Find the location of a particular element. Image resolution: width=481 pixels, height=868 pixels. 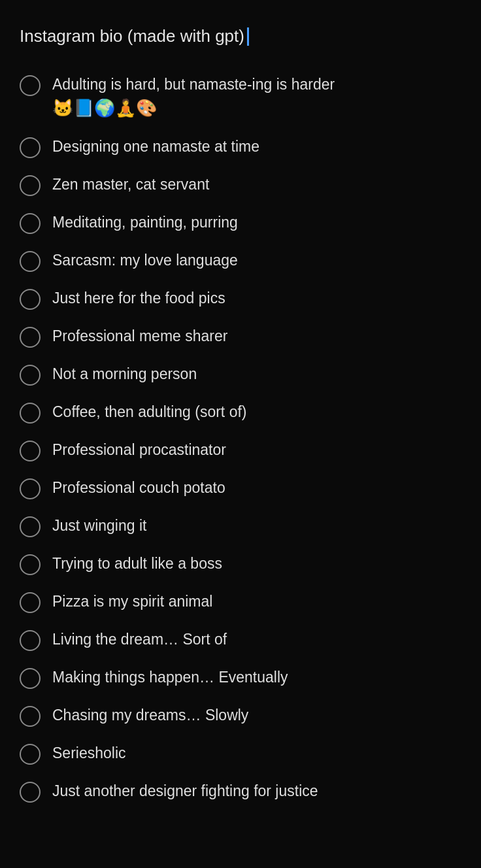

option-text-7: Professional meme sharer is located at coordinates (257, 336).